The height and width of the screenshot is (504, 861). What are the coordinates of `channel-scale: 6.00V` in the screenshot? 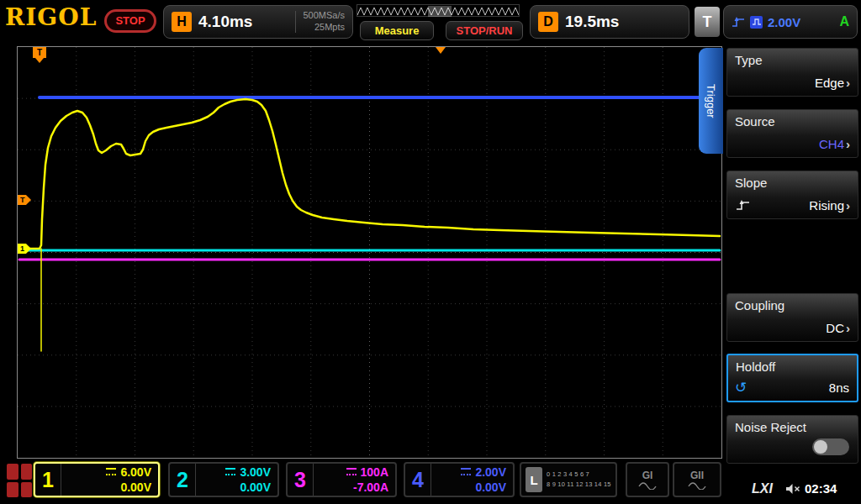 It's located at (136, 472).